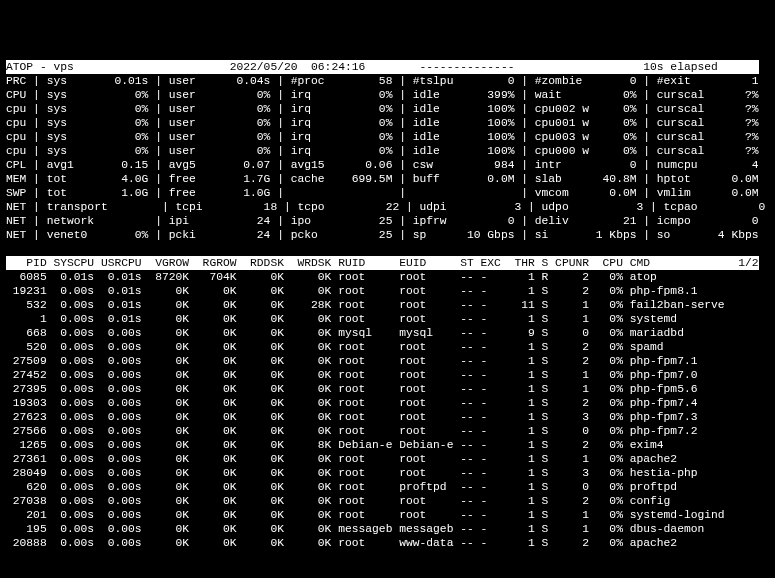 The height and width of the screenshot is (578, 775). What do you see at coordinates (388, 221) in the screenshot?
I see `hdr-row: NET | network | ipi 24 | ipo 25 | ipfrw …` at bounding box center [388, 221].